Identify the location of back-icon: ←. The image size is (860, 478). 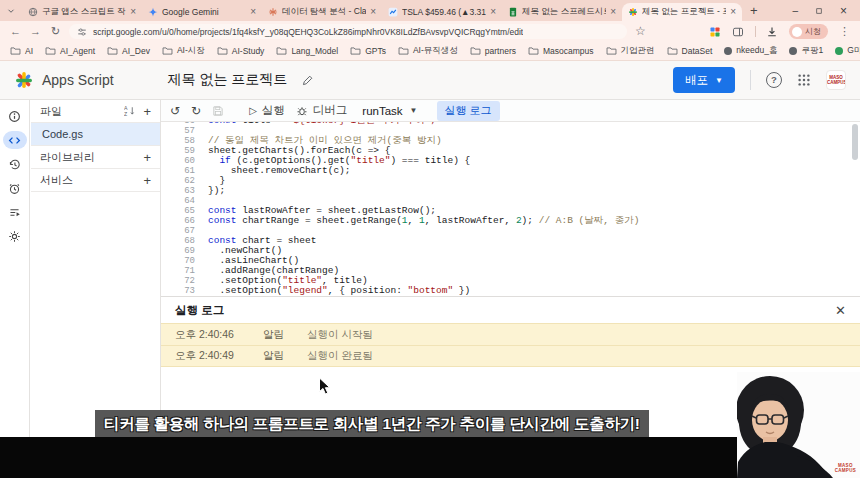
(16, 32).